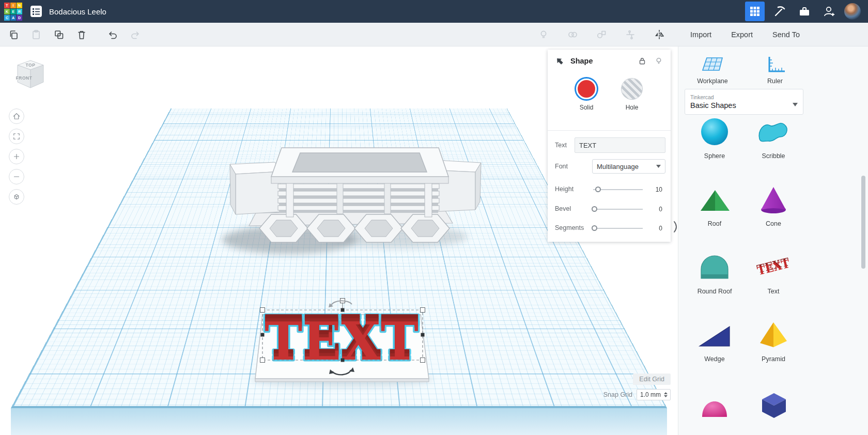  Describe the element at coordinates (804, 11) in the screenshot. I see `toolbox-button` at that location.